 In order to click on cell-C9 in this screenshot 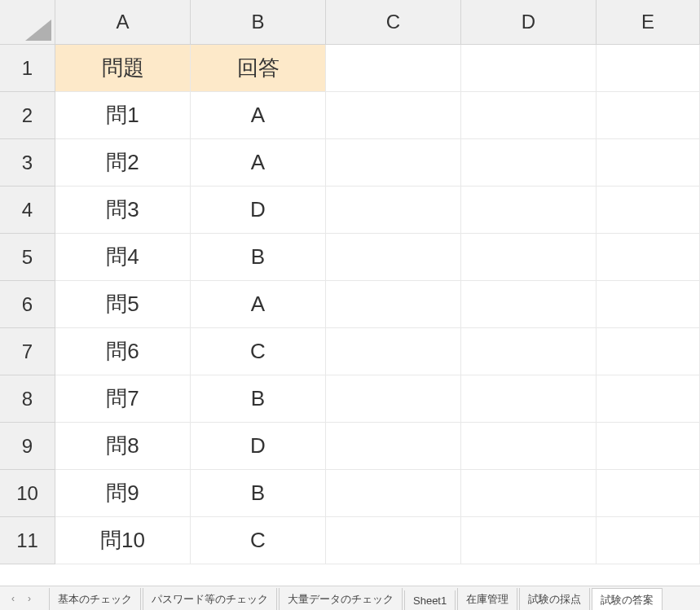, I will do `click(394, 446)`.